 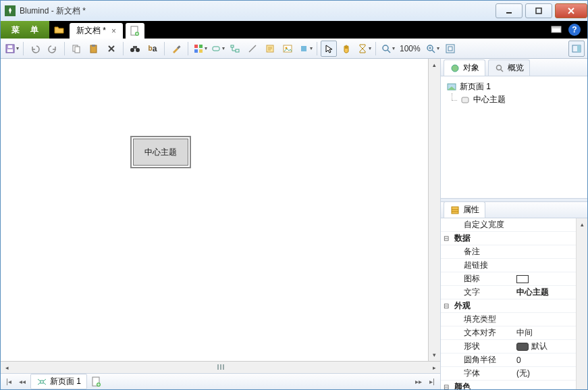 I want to click on prop-shape: 形状默认, so click(x=514, y=347).